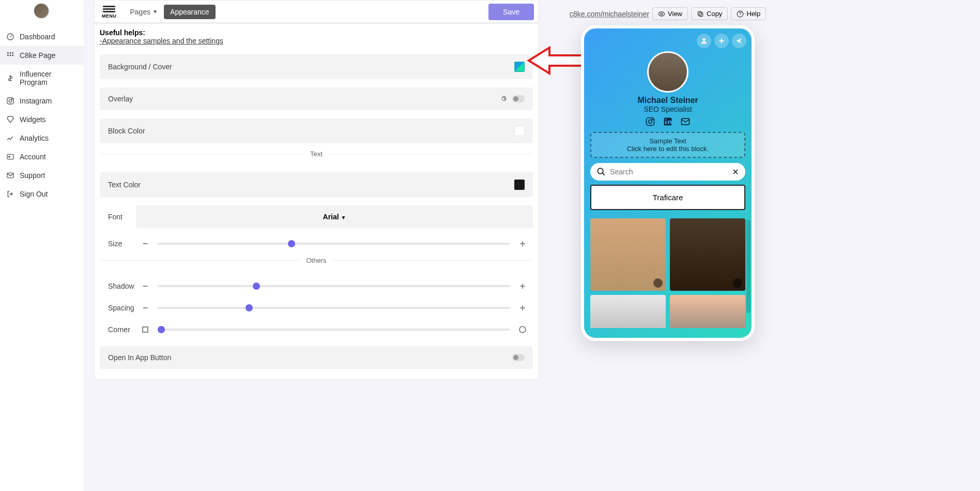 The height and width of the screenshot is (491, 980). I want to click on nav-dashboard: Dashboard, so click(42, 37).